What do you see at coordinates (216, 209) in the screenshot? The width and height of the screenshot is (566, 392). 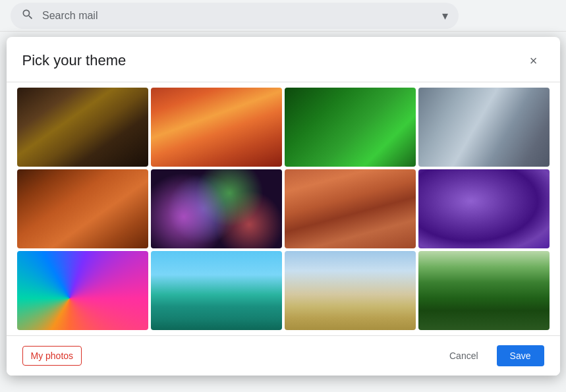 I see `theme-item-bokeh` at bounding box center [216, 209].